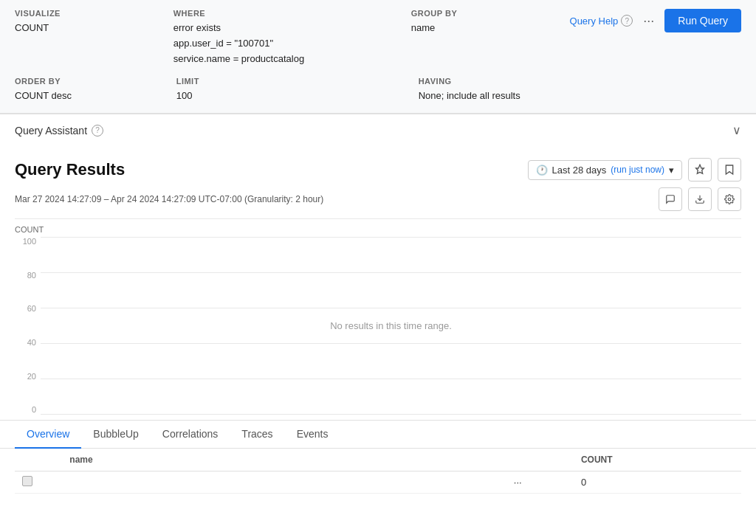  What do you see at coordinates (38, 483) in the screenshot?
I see `row-checkbox-cell` at bounding box center [38, 483].